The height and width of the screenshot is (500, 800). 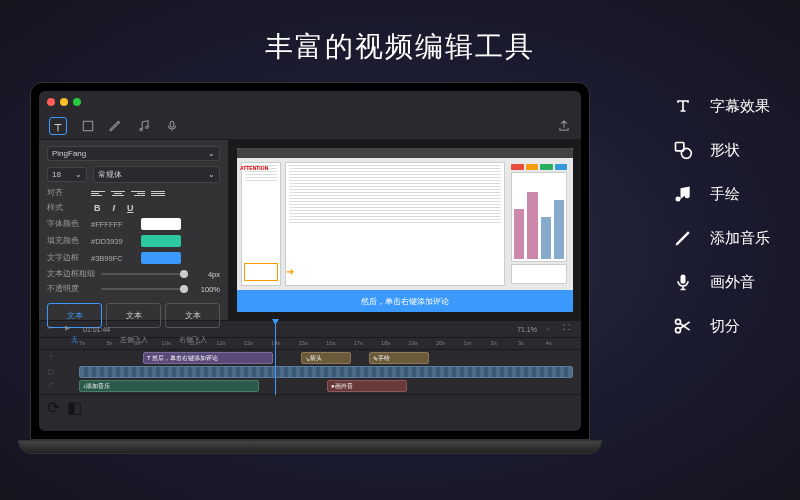 What do you see at coordinates (683, 106) in the screenshot?
I see `text-icon` at bounding box center [683, 106].